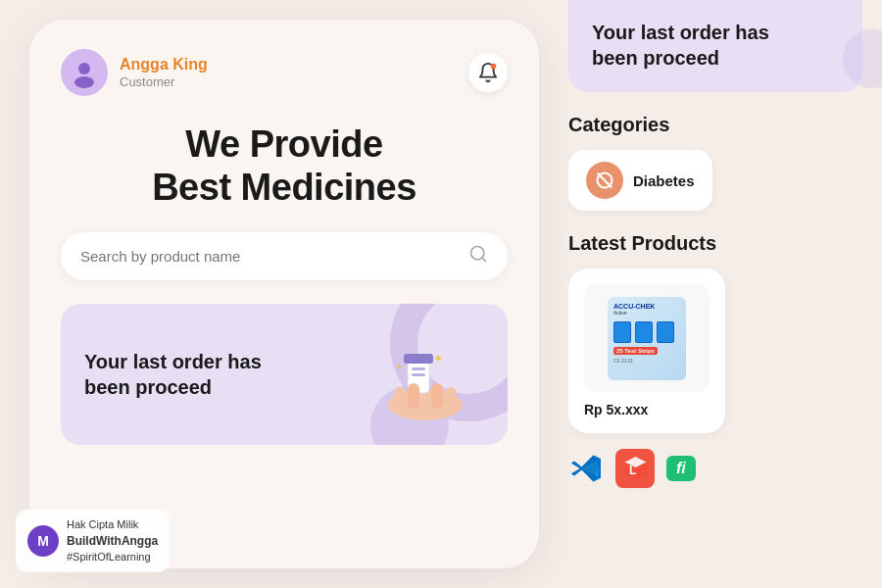 This screenshot has height=588, width=882. Describe the element at coordinates (84, 73) in the screenshot. I see `avatar` at that location.